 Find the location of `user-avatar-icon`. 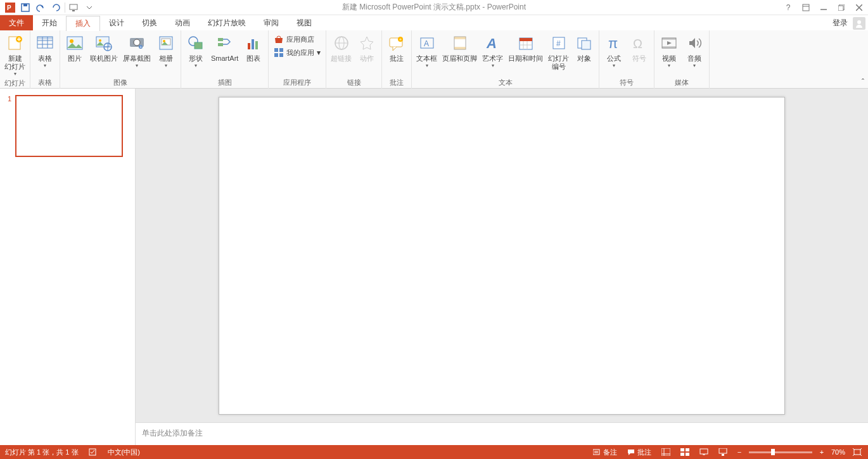

user-avatar-icon is located at coordinates (859, 23).